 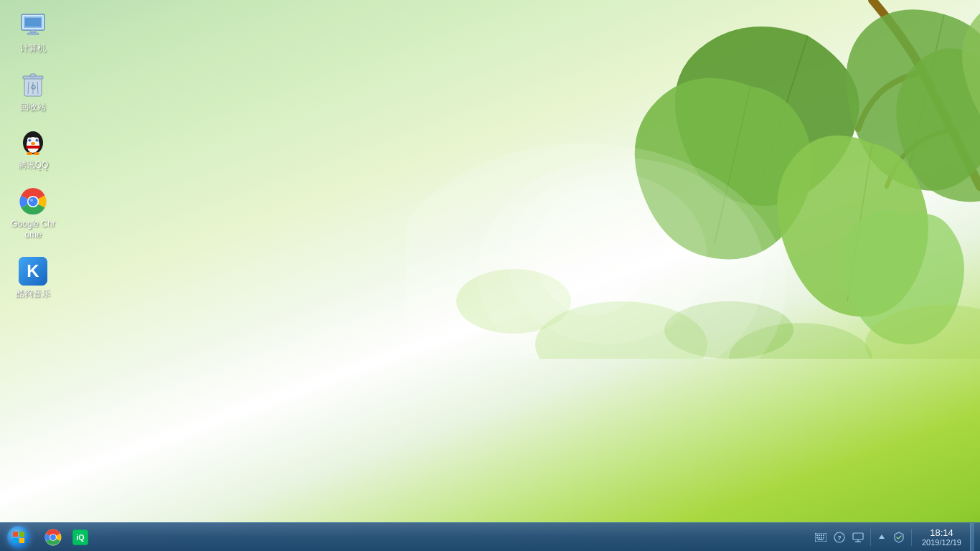 What do you see at coordinates (53, 537) in the screenshot?
I see `taskbar-chrome-button` at bounding box center [53, 537].